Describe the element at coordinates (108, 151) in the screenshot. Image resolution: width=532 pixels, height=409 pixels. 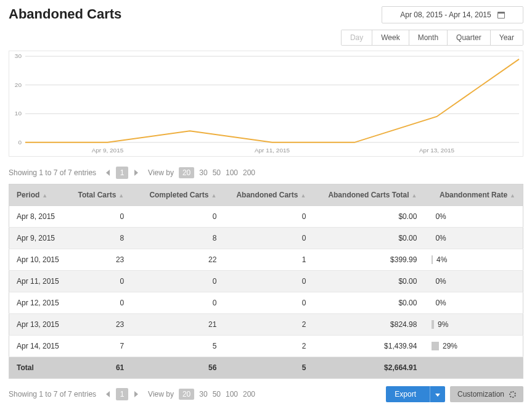
I see `svg-text: Apr 9, 2015` at that location.